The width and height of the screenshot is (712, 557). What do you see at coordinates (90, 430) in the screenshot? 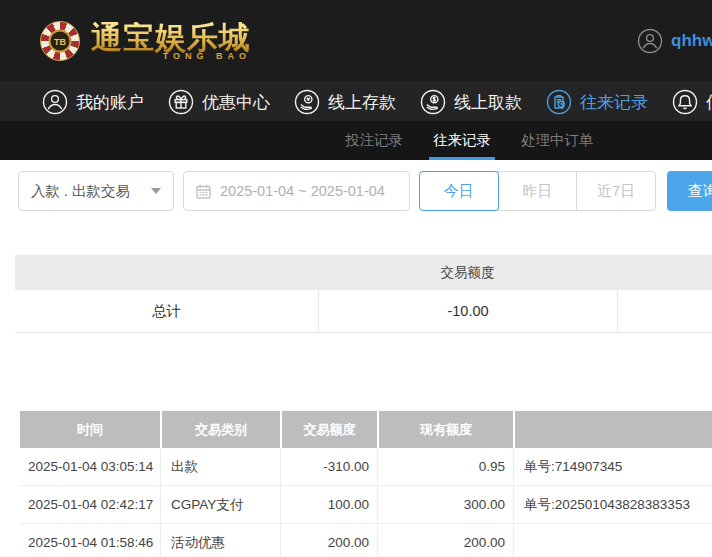
I see `col-header-time: 时间` at bounding box center [90, 430].